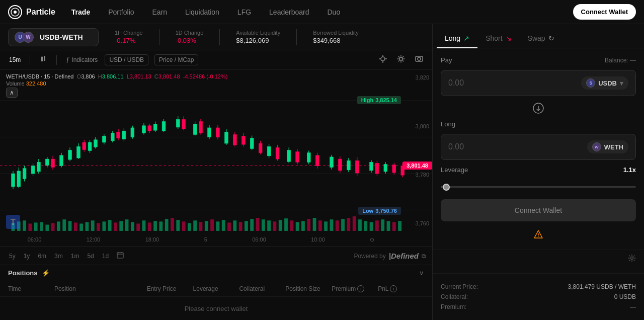  I want to click on pair-selector: U W USDB-WETH, so click(53, 37).